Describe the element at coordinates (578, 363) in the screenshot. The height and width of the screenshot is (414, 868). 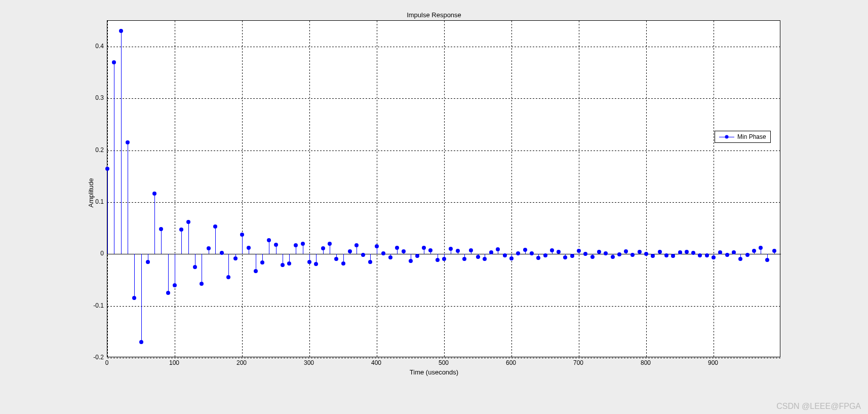
I see `x-tick-label: 700` at that location.